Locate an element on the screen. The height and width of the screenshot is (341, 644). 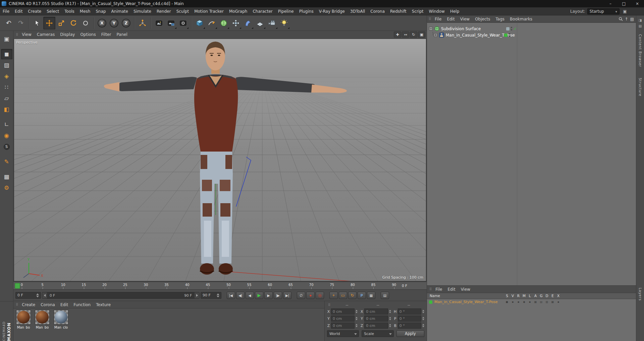
object-manager-menu-item: Tags is located at coordinates (500, 19).